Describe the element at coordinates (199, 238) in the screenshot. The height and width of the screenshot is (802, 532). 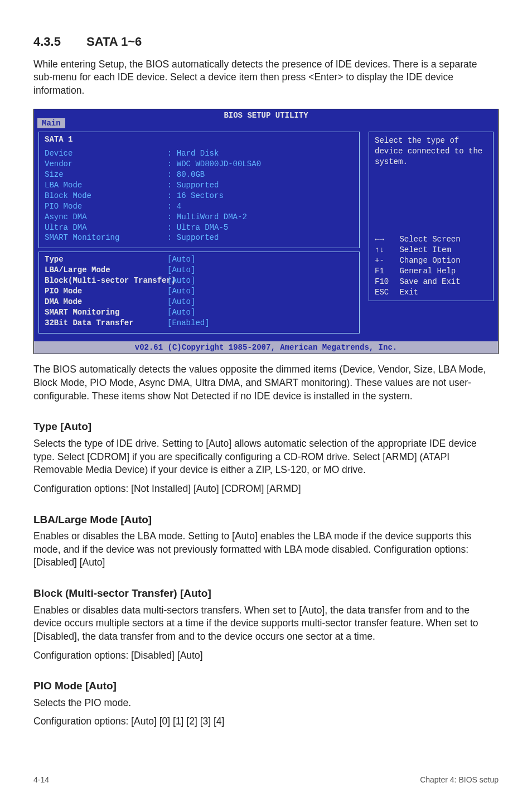
I see `bios-info-row: SMART Monitoring: Supported` at that location.